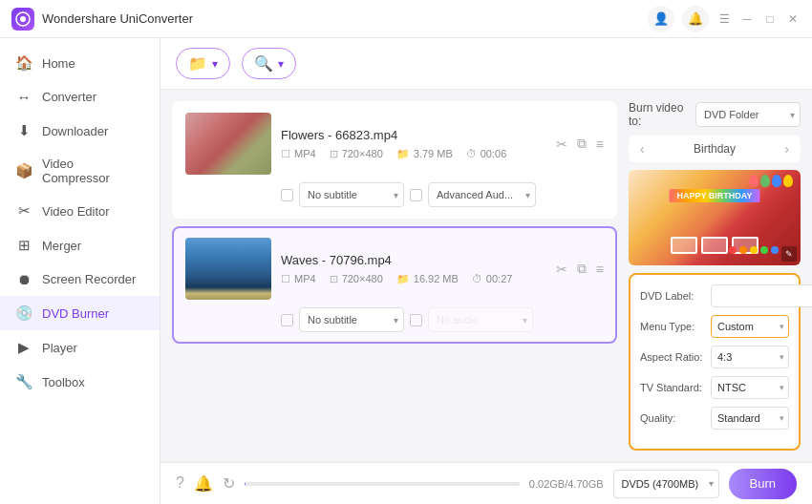 The image size is (812, 504). I want to click on sidebar-item-player: ▶ Player, so click(80, 347).